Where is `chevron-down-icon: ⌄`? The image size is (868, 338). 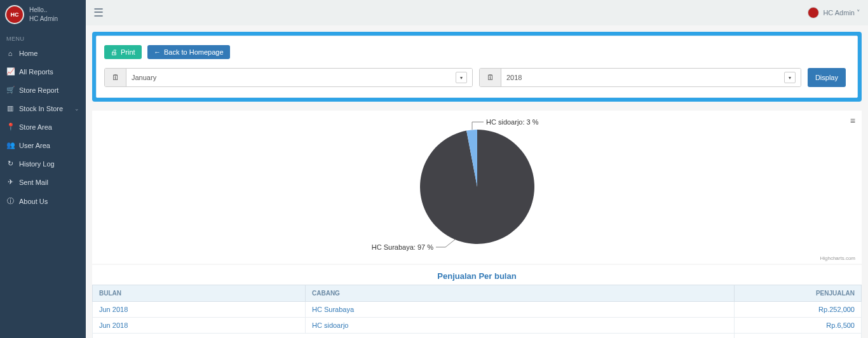 chevron-down-icon: ⌄ is located at coordinates (77, 109).